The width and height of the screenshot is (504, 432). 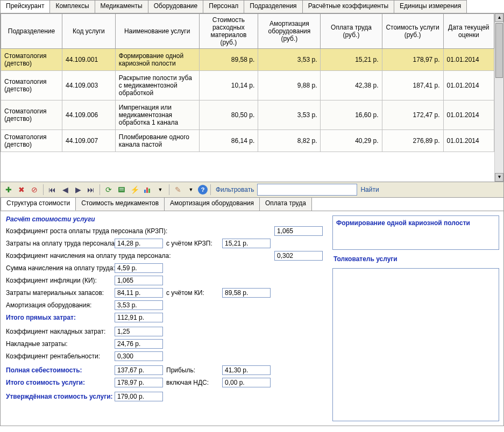 What do you see at coordinates (139, 243) in the screenshot?
I see `labor-cost-field` at bounding box center [139, 243].